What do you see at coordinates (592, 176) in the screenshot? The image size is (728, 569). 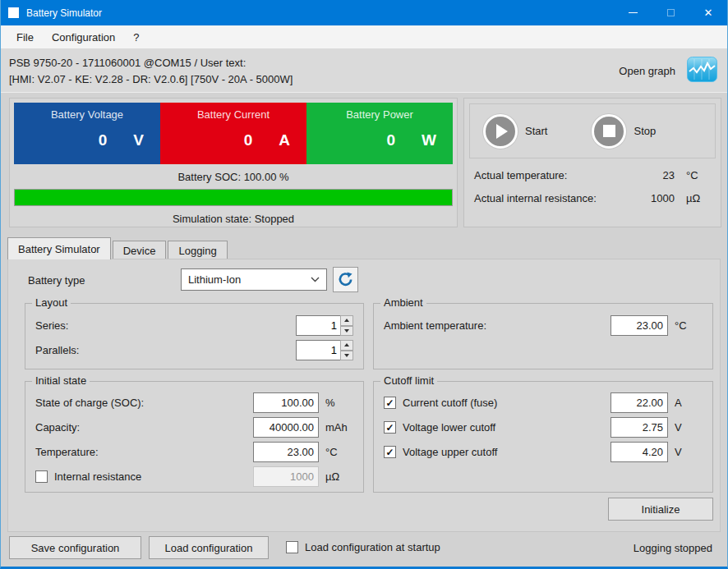 I see `actual-temperature-row: Actual temperature: 23 °C` at bounding box center [592, 176].